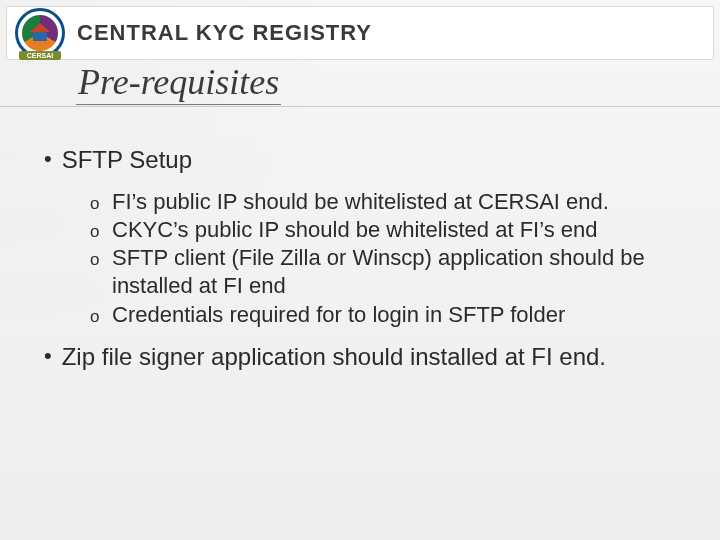  Describe the element at coordinates (385, 202) in the screenshot. I see `list-item: o FI’s public IP should be whitelisted a…` at that location.